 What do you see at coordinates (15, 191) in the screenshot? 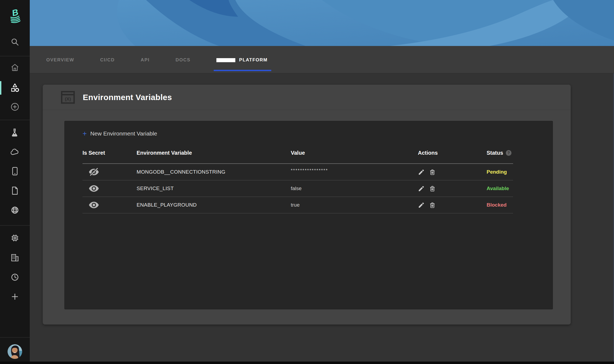
I see `sidebar-item-documents` at bounding box center [15, 191].